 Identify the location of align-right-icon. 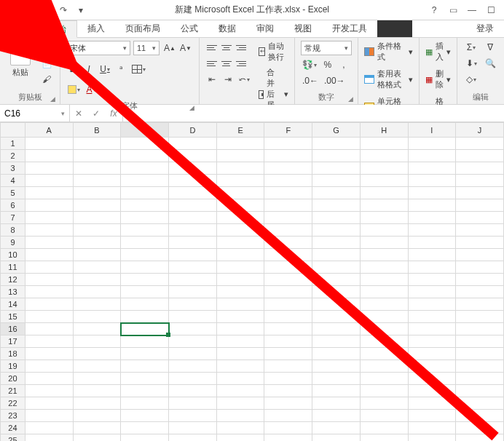
(241, 63).